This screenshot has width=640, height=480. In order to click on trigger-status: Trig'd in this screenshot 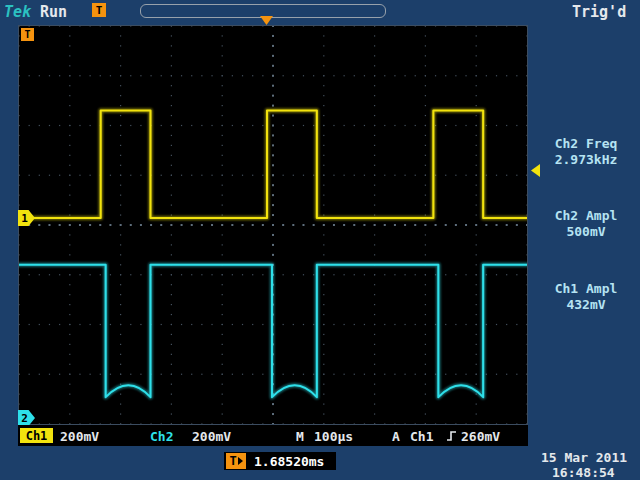, I will do `click(599, 12)`.